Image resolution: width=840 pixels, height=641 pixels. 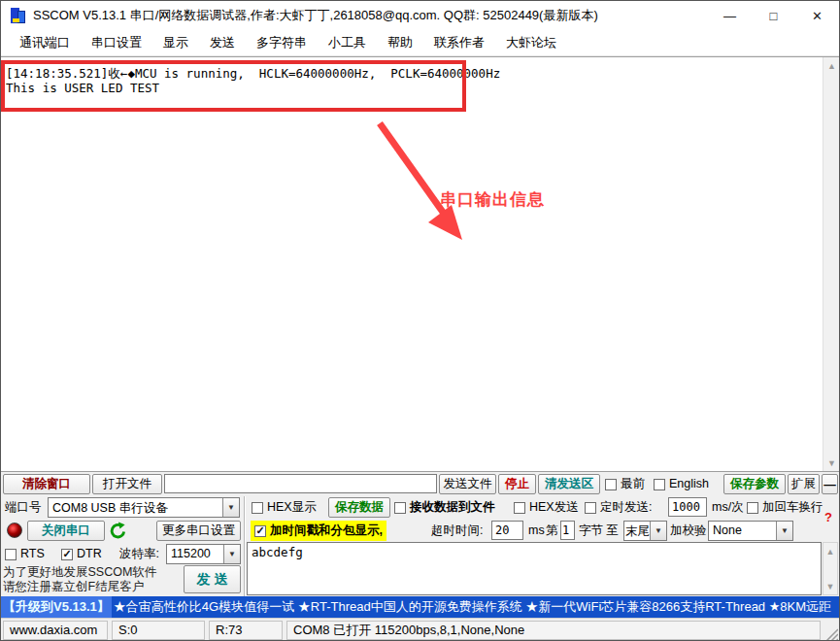 I want to click on checksum-select: None ▼, so click(x=751, y=530).